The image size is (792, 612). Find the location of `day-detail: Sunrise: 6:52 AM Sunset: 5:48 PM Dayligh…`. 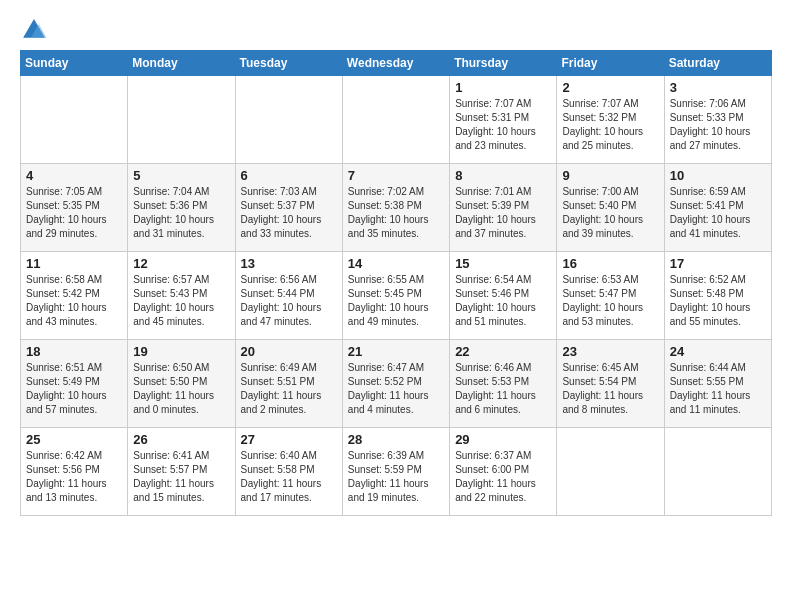

day-detail: Sunrise: 6:52 AM Sunset: 5:48 PM Dayligh… is located at coordinates (718, 301).